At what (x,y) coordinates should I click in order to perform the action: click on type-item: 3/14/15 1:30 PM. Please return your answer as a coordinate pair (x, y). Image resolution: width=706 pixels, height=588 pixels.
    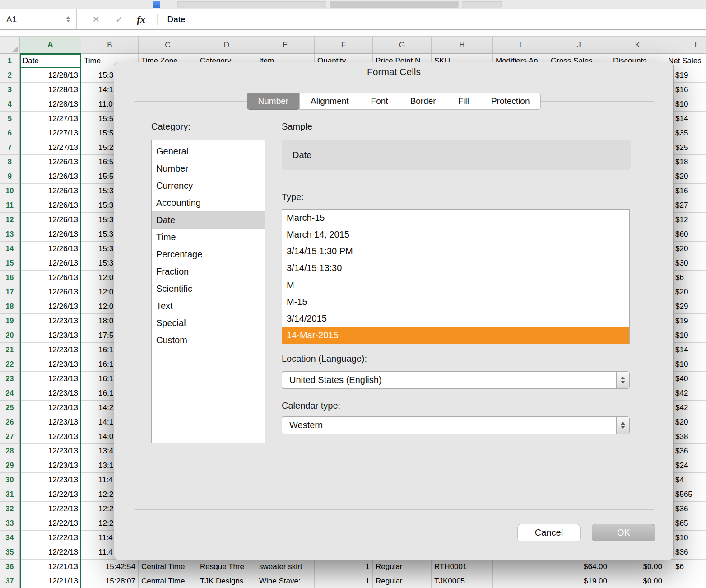
    Looking at the image, I should click on (456, 251).